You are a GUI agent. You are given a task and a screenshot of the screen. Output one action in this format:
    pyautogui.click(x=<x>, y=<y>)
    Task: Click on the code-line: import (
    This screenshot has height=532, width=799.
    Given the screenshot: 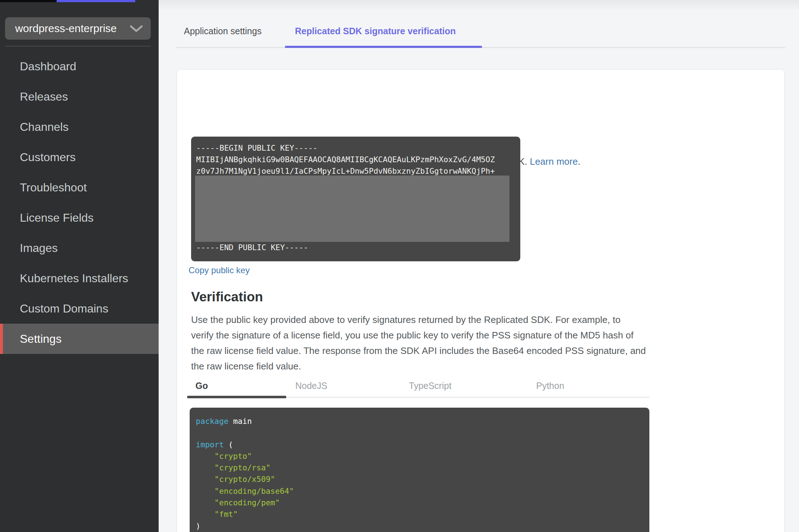 What is the action you would take?
    pyautogui.click(x=423, y=445)
    